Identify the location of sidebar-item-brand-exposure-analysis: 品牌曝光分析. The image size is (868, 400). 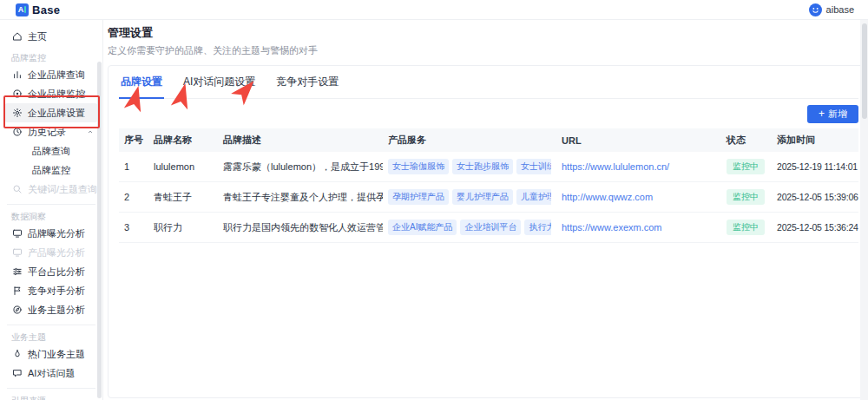
(51, 233).